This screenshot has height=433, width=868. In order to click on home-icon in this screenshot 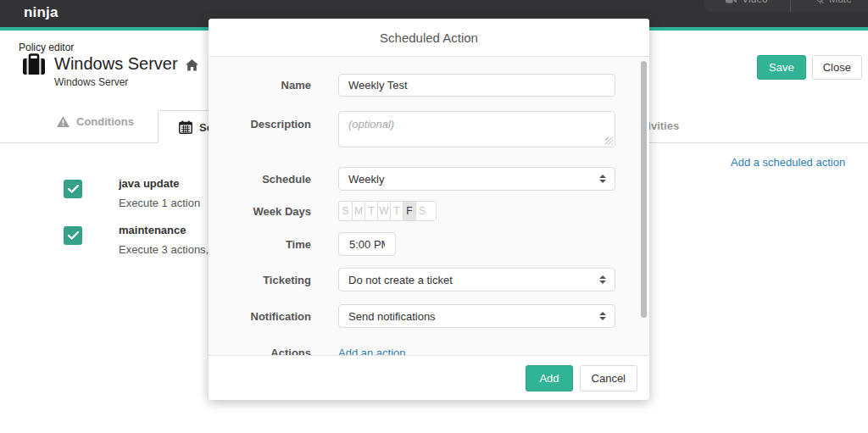, I will do `click(192, 65)`.